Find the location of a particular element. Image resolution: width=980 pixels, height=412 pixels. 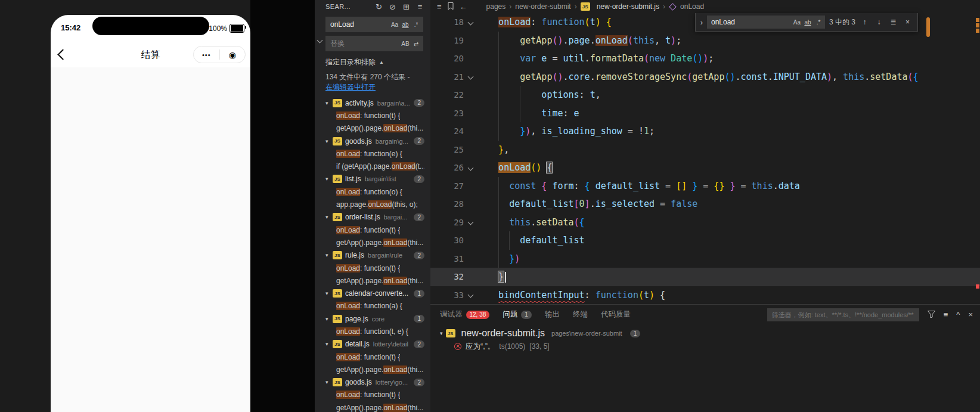

search-details-toggle: 指定目录和排除 ▲ is located at coordinates (378, 62).